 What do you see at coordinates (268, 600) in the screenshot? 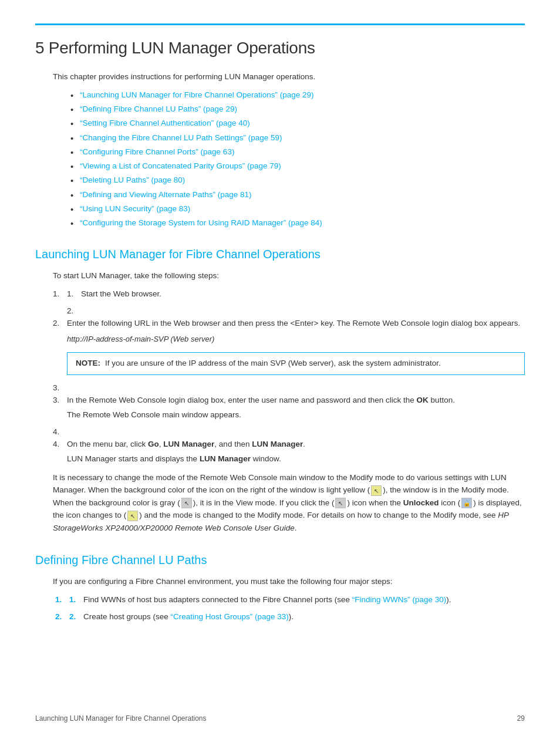
I see `section2-step-1-text: Find WWNs of host bus adapters connected…` at bounding box center [268, 600].